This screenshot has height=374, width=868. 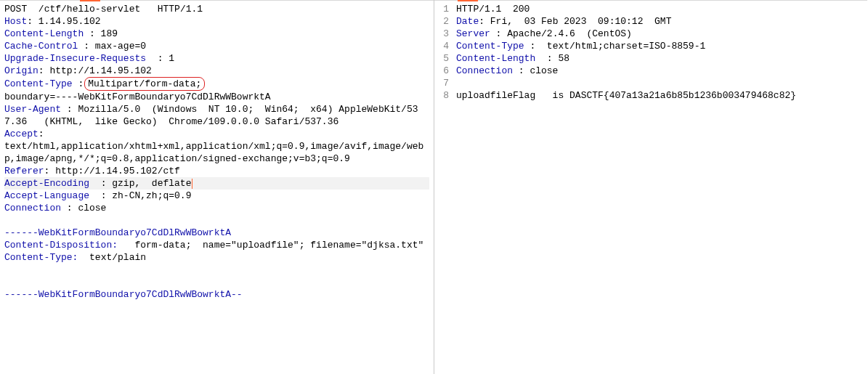 What do you see at coordinates (192, 184) in the screenshot?
I see `text-cursor` at bounding box center [192, 184].